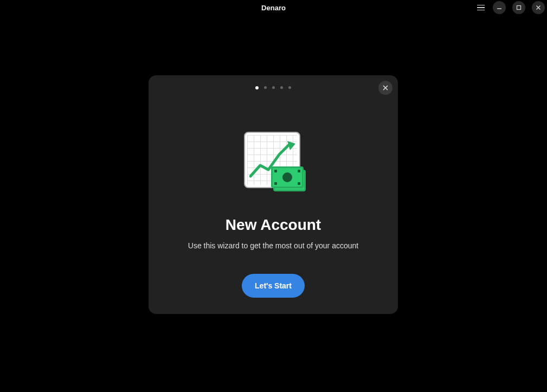 The width and height of the screenshot is (547, 392). Describe the element at coordinates (519, 8) in the screenshot. I see `maximize-icon` at that location.